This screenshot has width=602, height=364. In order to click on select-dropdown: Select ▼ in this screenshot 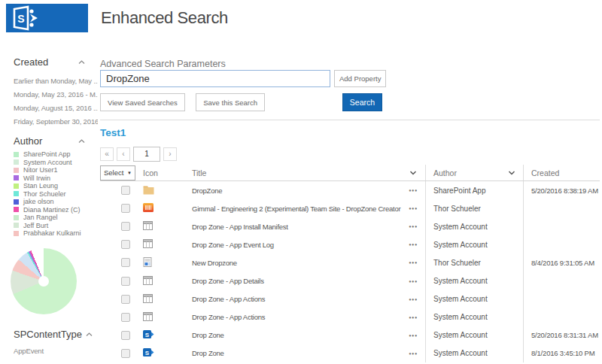, I will do `click(117, 173)`.